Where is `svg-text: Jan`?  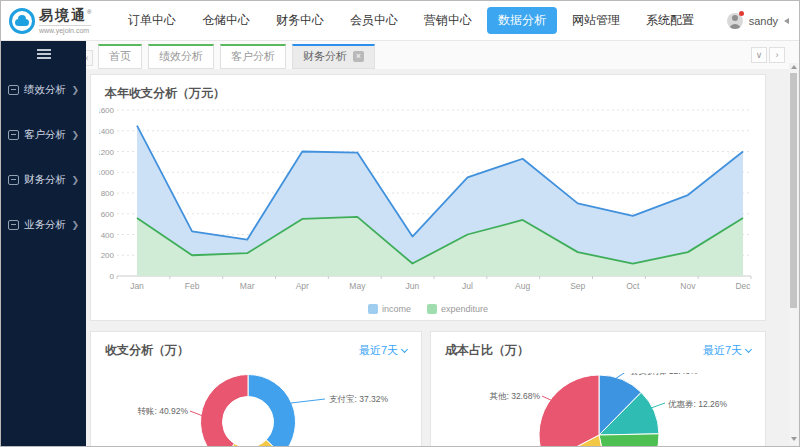
svg-text: Jan is located at coordinates (137, 286).